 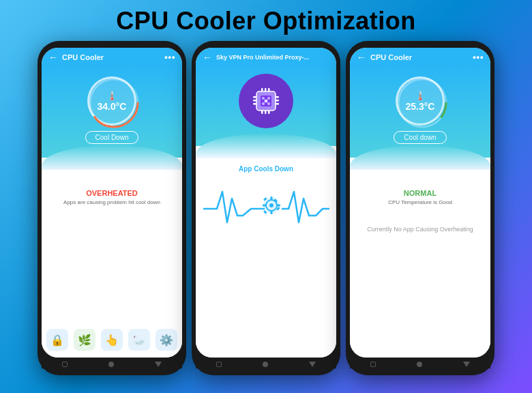 What do you see at coordinates (166, 340) in the screenshot?
I see `icon-gear: ⚙️` at bounding box center [166, 340].